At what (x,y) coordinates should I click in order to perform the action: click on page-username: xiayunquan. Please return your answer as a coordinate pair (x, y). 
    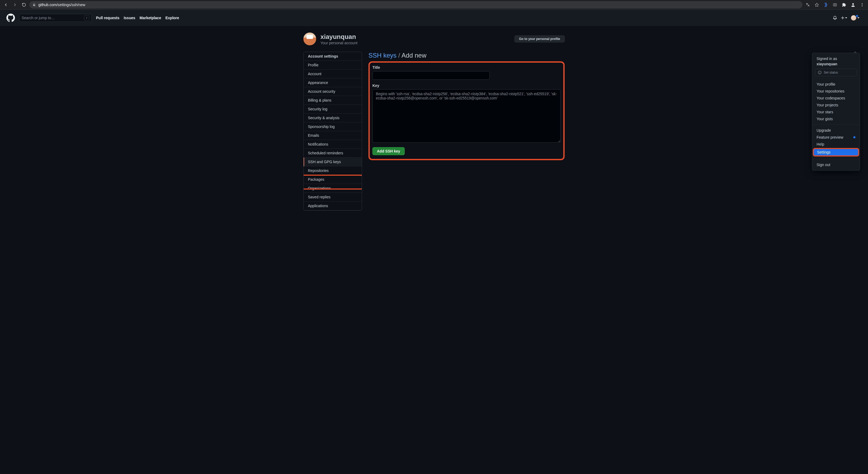
    Looking at the image, I should click on (339, 37).